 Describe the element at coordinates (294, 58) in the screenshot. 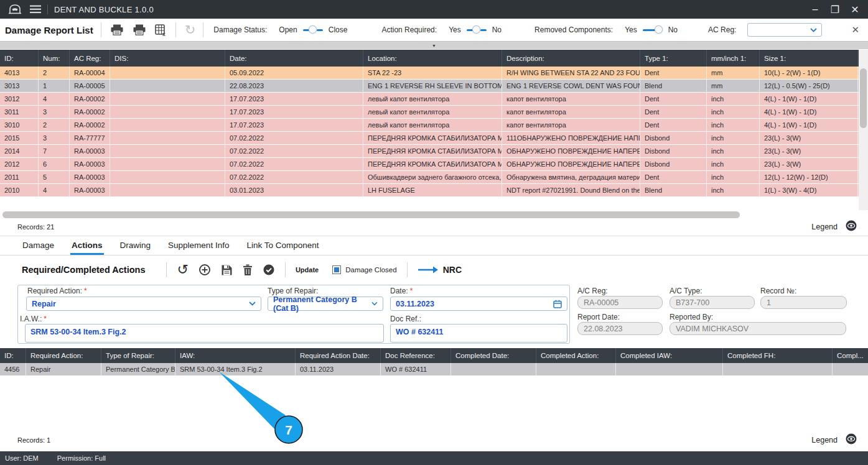

I see `column-header: Date:` at that location.